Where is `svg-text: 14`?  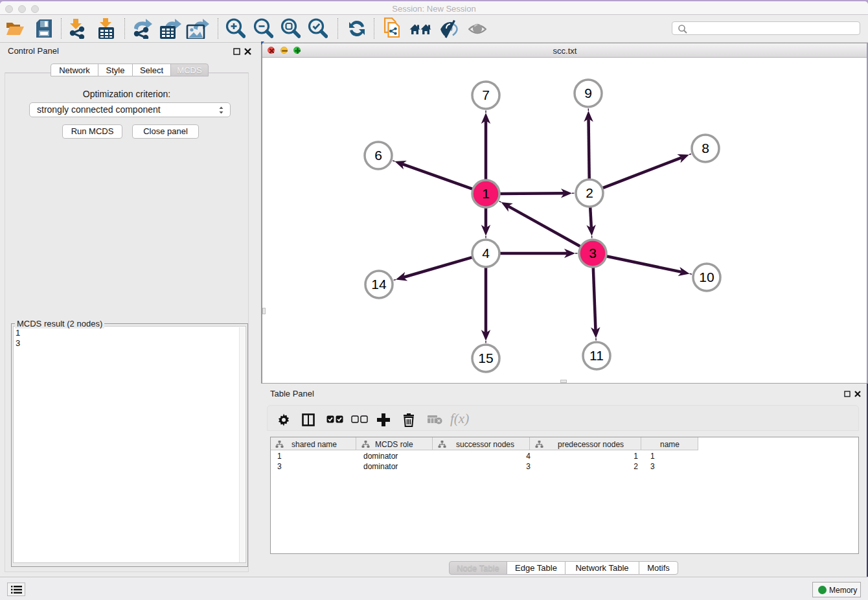 svg-text: 14 is located at coordinates (379, 284).